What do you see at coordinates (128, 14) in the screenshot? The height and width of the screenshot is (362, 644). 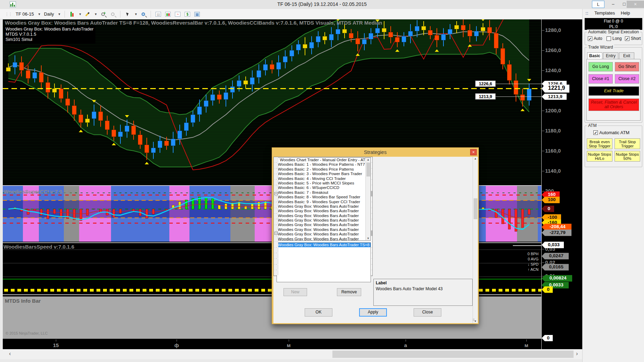 I see `cursor-icon` at bounding box center [128, 14].